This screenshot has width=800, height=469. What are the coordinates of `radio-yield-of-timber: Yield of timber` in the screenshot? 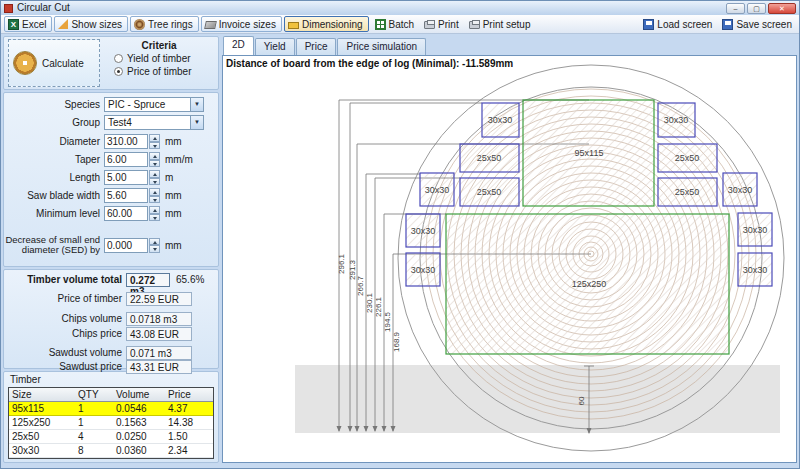 It's located at (164, 58).